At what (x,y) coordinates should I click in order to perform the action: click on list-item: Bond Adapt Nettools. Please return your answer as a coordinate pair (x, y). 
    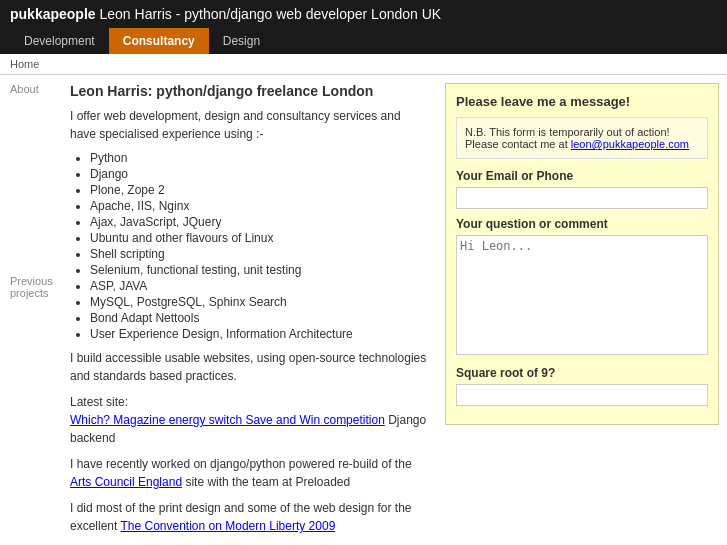
    Looking at the image, I should click on (258, 318).